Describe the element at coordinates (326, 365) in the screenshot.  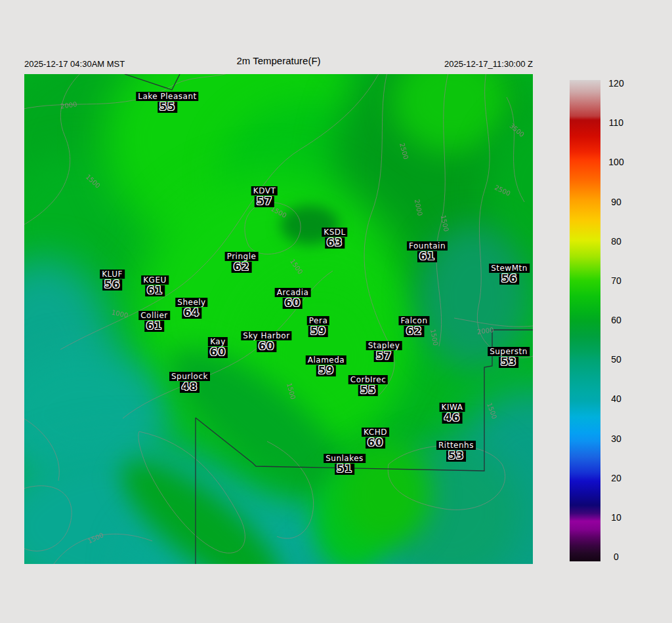
I see `station-alameda: Alameda59` at that location.